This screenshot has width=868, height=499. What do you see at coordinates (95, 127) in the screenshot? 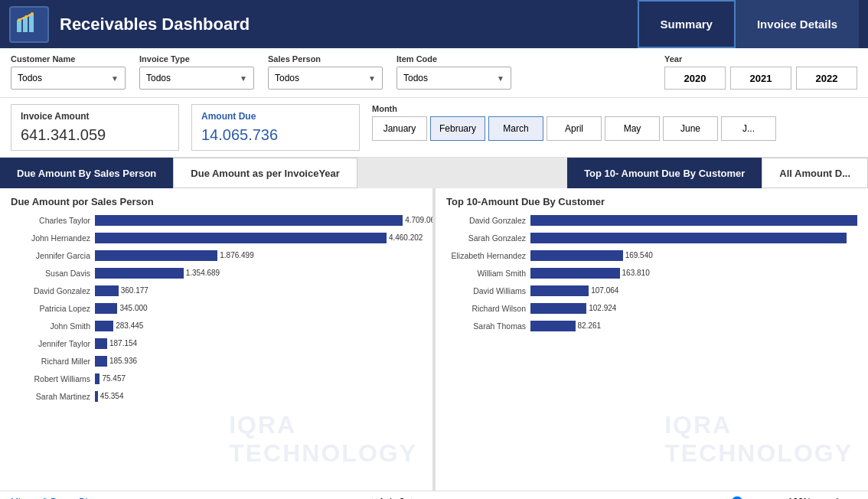
I see `kpi-invoice-amount: Invoice Amount 641.341.059` at bounding box center [95, 127].